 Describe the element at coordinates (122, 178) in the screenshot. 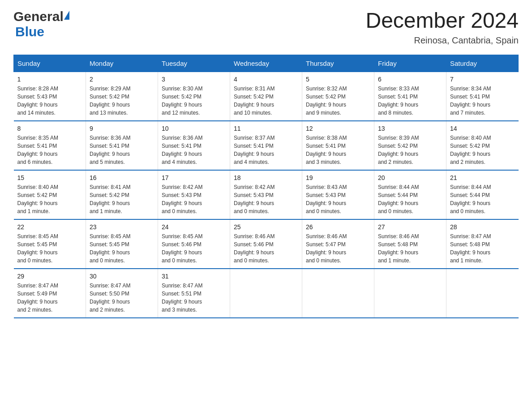

I see `day-number: 16` at that location.